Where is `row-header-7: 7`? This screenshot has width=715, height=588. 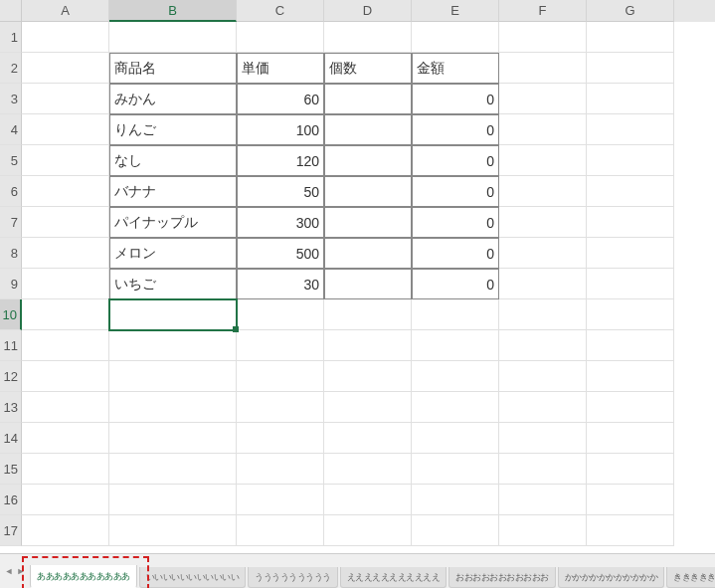
row-header-7: 7 is located at coordinates (11, 223).